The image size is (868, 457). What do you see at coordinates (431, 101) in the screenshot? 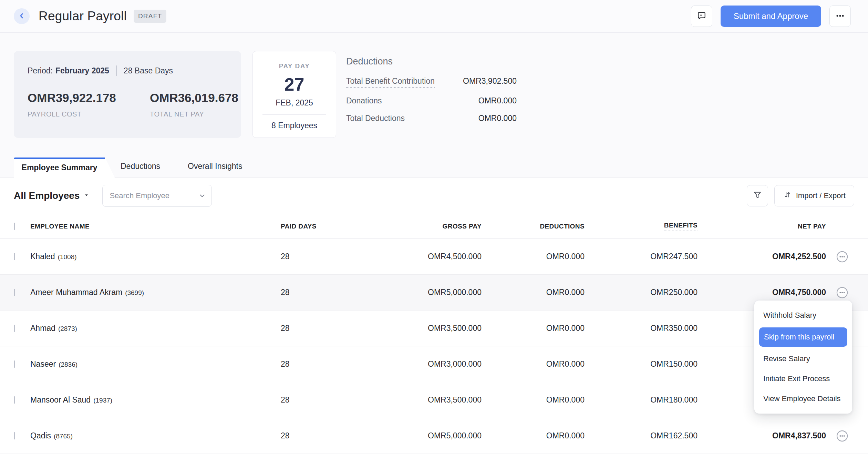
I see `deduction-row: Donations OMR0.000` at bounding box center [431, 101].